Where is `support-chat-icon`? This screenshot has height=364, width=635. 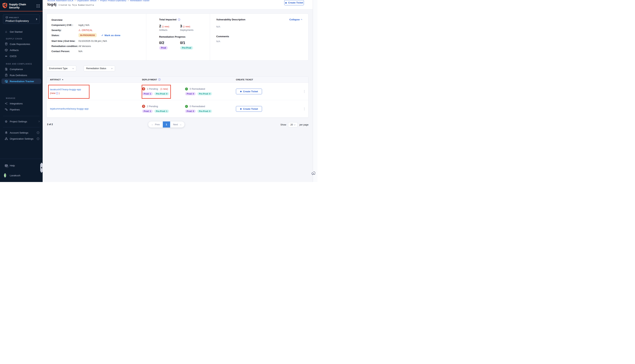
support-chat-icon is located at coordinates (314, 174).